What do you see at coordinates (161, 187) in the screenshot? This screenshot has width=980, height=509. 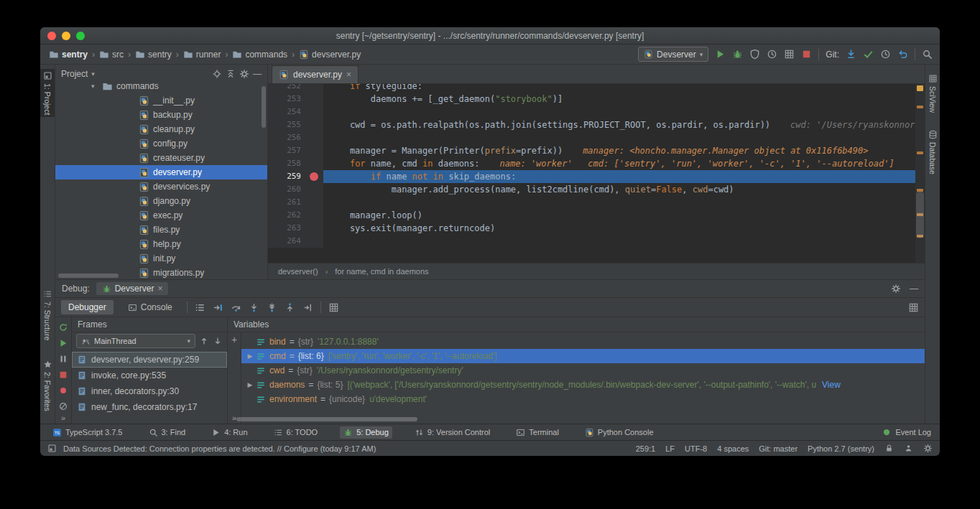 I see `tree-item: devservices.py` at bounding box center [161, 187].